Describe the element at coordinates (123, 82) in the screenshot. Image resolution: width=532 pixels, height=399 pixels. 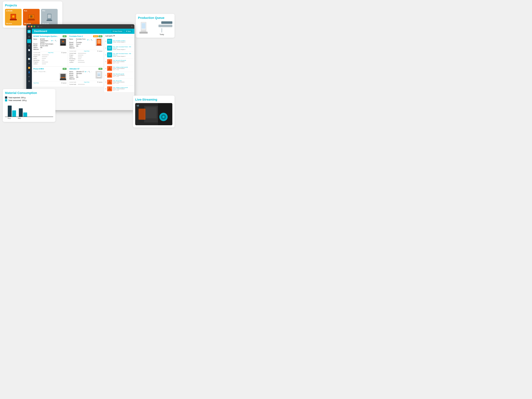
I see `part-printer-7: Printer: Prusa i3 MK3/S` at that location.